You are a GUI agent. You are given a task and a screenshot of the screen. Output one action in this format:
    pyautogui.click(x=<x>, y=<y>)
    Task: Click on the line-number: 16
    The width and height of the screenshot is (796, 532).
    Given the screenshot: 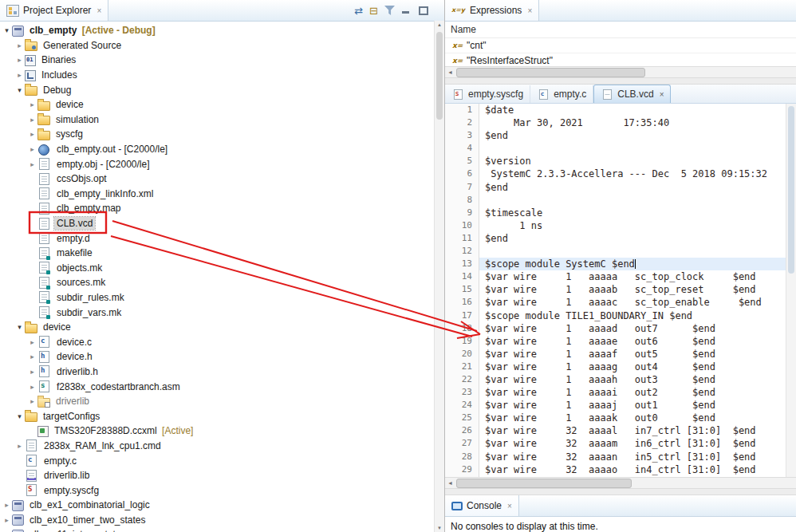 What is the action you would take?
    pyautogui.click(x=463, y=302)
    